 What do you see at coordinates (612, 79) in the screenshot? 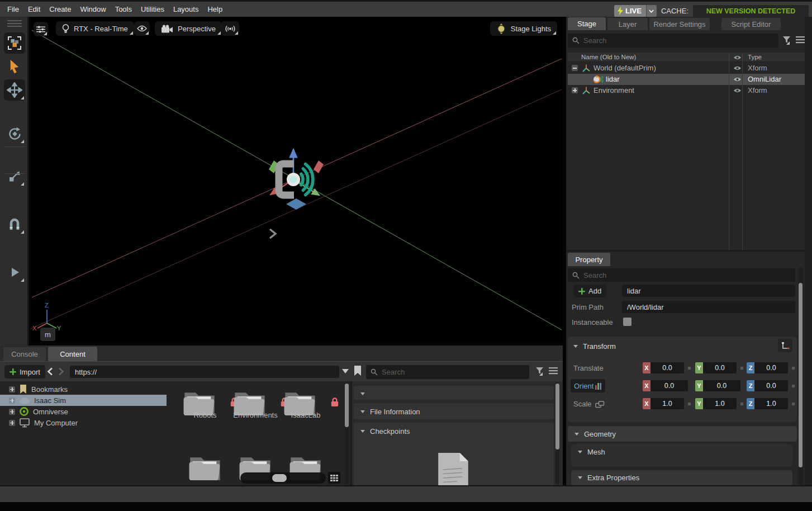
I see `prim-name: lidar` at bounding box center [612, 79].